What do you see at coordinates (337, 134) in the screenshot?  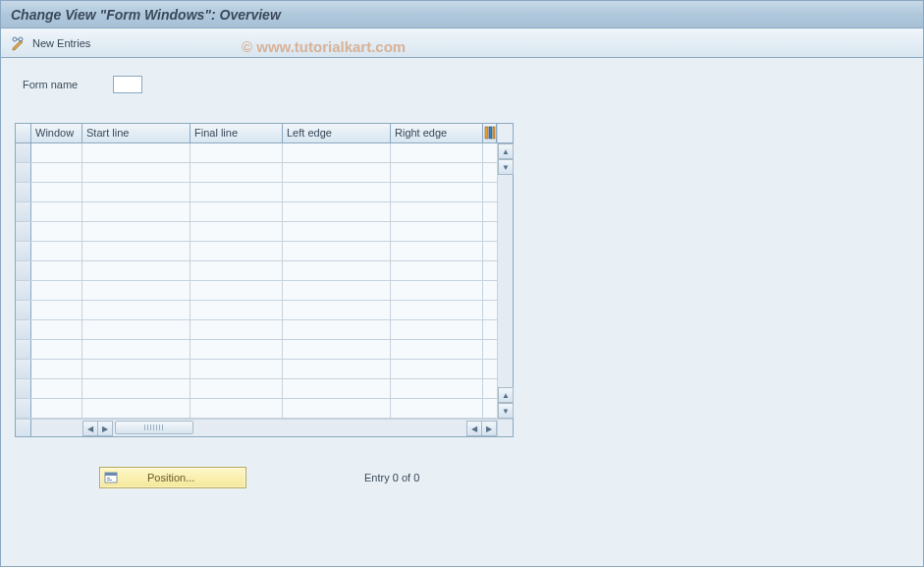 I see `col-leftedge-header: Left edge` at bounding box center [337, 134].